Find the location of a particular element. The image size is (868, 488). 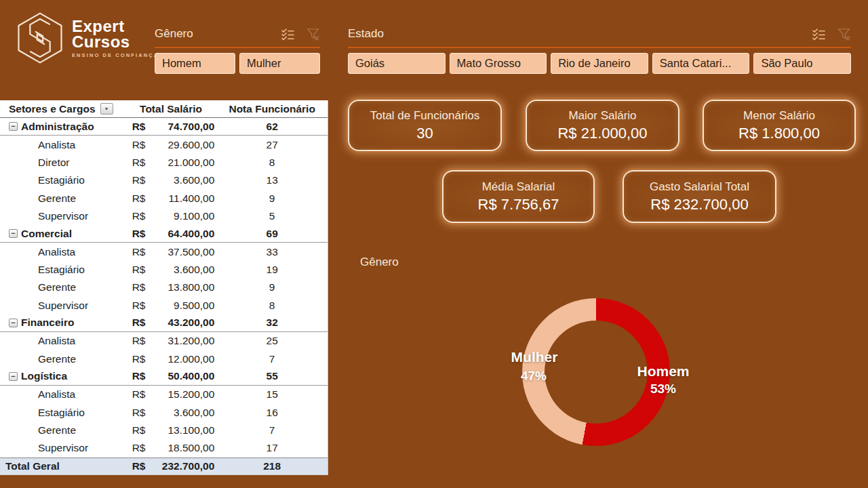

row-label: Estagiário is located at coordinates (53, 270).